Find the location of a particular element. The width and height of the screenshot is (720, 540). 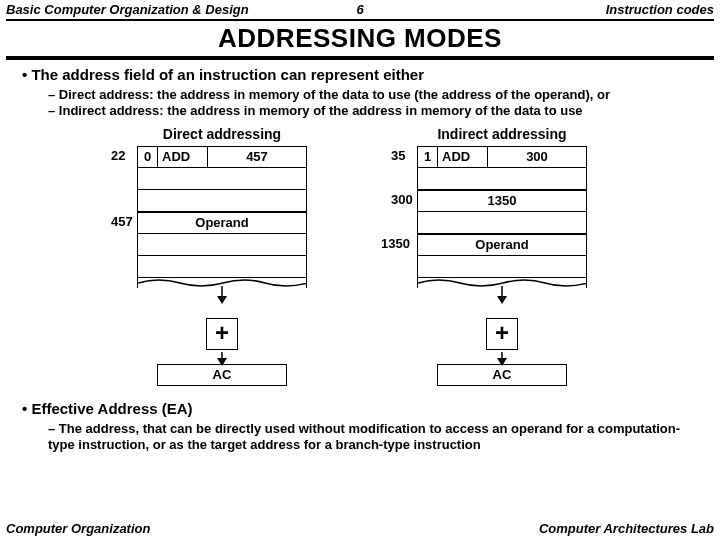

sub-ea-def: The address, that can be directly used w… is located at coordinates (375, 438).